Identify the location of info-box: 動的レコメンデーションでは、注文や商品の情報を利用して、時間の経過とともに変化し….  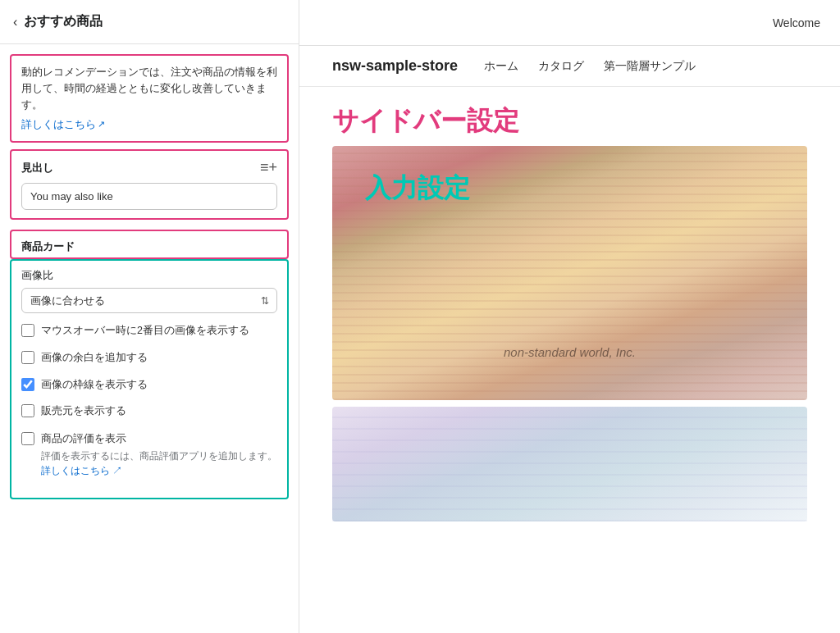
(149, 98).